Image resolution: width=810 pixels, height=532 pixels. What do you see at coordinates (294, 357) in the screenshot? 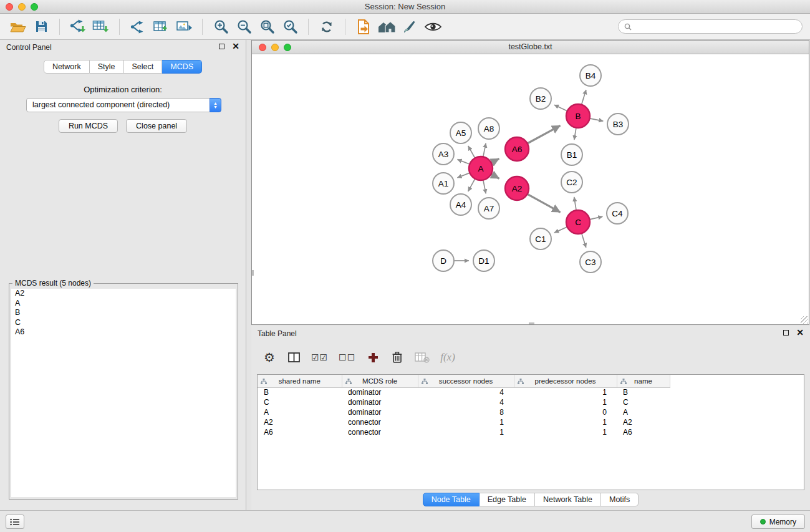
I see `show-column-button` at bounding box center [294, 357].